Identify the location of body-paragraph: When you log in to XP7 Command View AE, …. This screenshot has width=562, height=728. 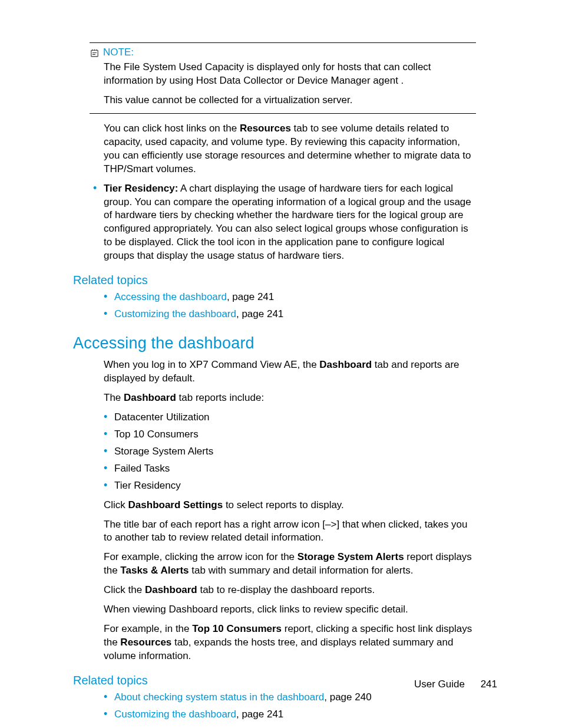
(290, 372).